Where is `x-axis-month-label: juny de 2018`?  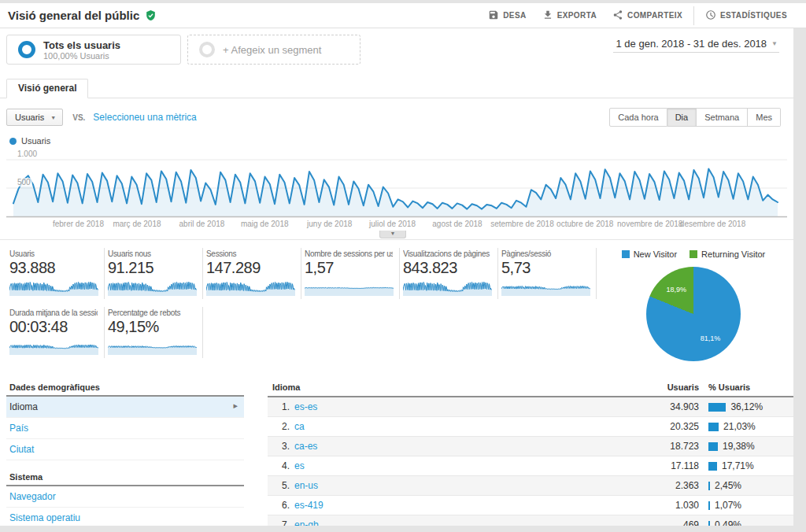
x-axis-month-label: juny de 2018 is located at coordinates (329, 224).